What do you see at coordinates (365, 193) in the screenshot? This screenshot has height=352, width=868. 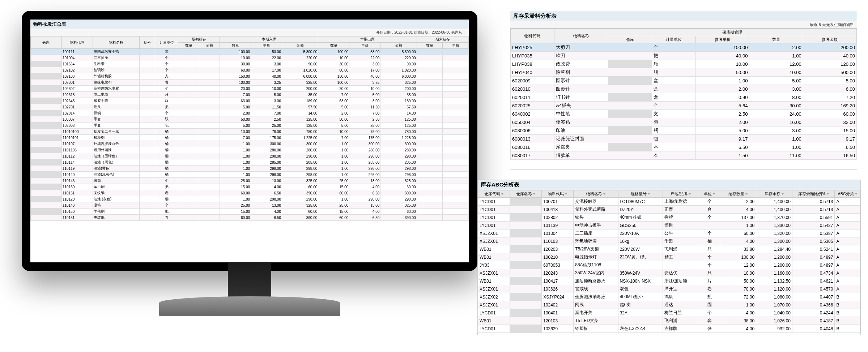 I see `cell-out-price: 6.50` at bounding box center [365, 193].